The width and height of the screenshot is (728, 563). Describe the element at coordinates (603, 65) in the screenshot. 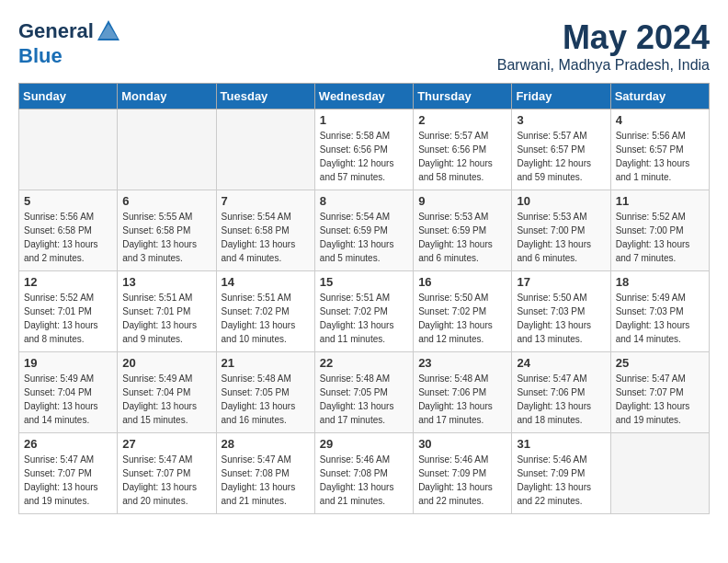

I see `location-title: Barwani, Madhya Pradesh, India` at that location.